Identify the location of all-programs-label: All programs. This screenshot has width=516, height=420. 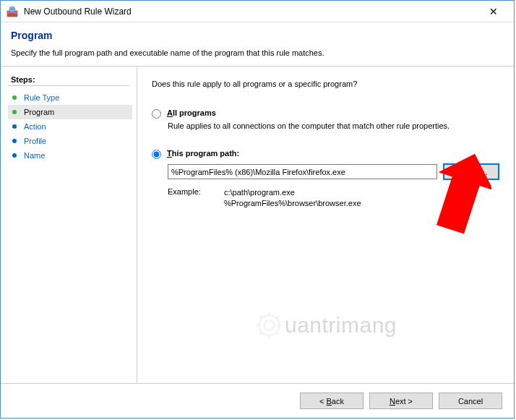
(192, 113).